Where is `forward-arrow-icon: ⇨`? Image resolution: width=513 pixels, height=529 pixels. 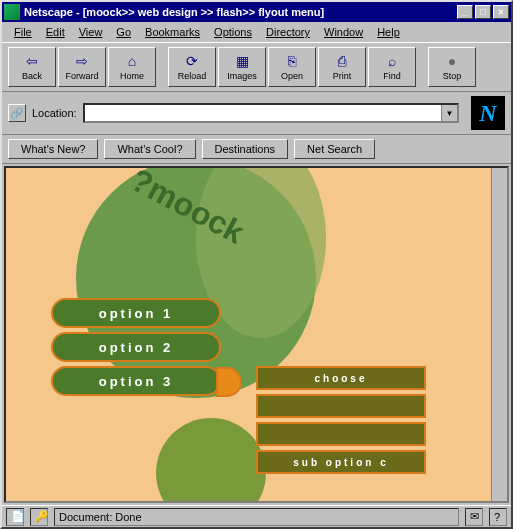 forward-arrow-icon: ⇨ is located at coordinates (82, 61).